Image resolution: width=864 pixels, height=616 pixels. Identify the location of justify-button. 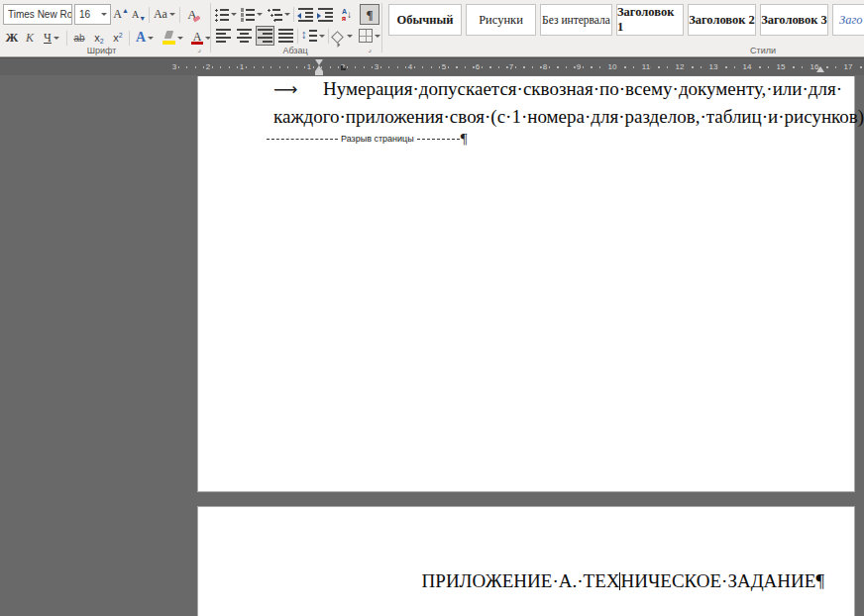
(285, 36).